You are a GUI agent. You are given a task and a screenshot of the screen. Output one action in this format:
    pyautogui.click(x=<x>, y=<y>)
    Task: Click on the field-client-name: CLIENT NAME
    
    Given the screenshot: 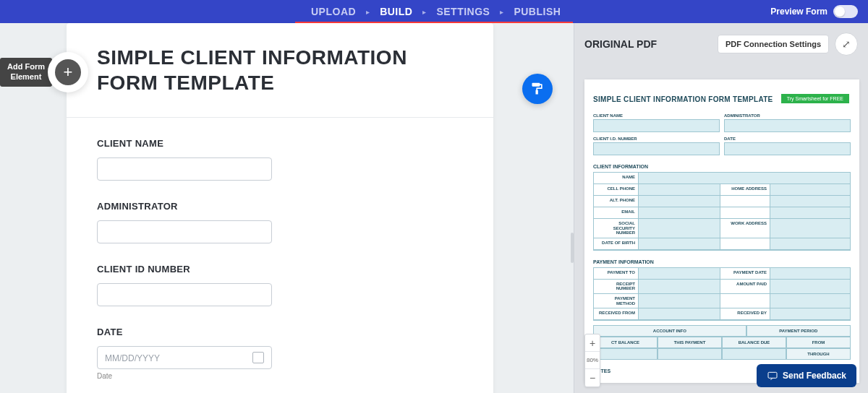 What is the action you would take?
    pyautogui.click(x=280, y=159)
    